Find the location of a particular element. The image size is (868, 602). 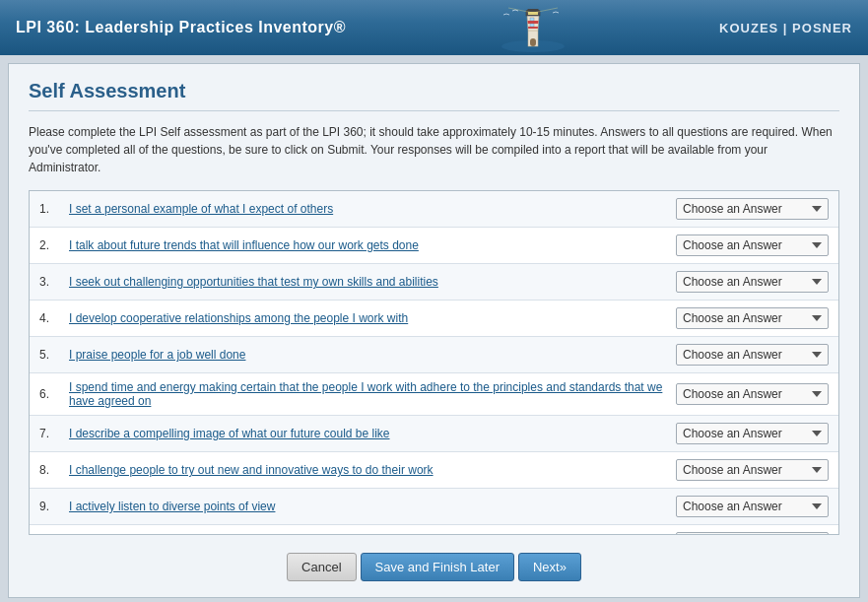

brand-label: KOUZES | POSNER is located at coordinates (786, 28).